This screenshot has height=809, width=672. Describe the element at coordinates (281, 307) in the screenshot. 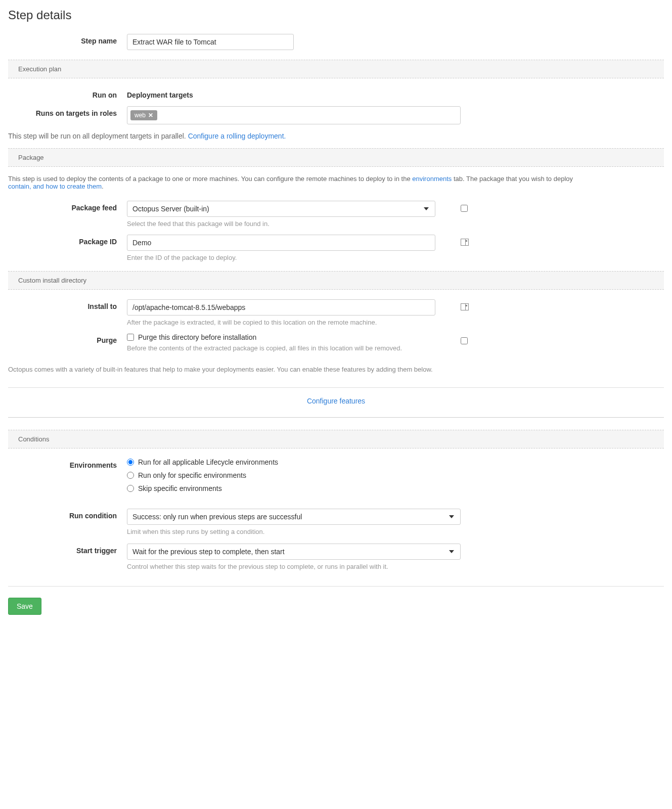

I see `install-to-input` at that location.